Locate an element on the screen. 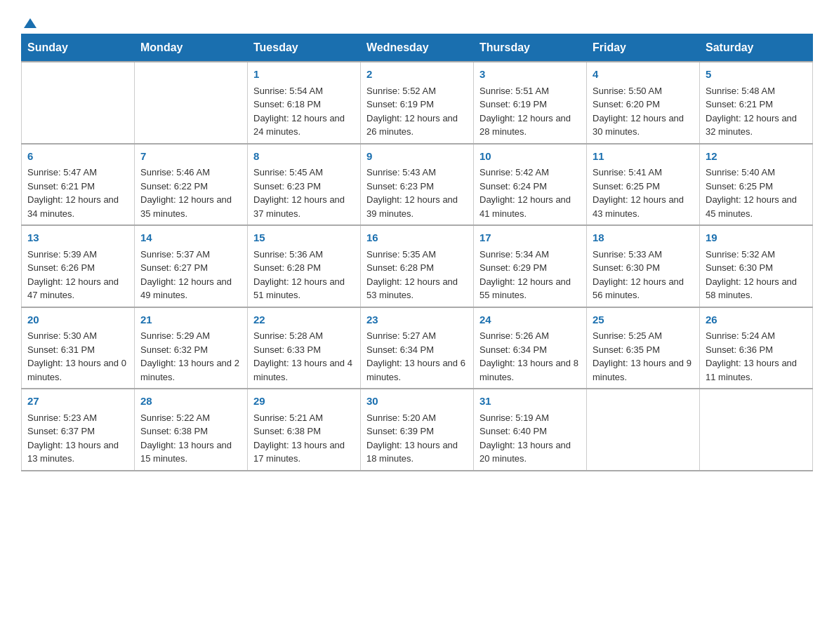  daylight-text: Daylight: 12 hours and 43 minutes. is located at coordinates (643, 206).